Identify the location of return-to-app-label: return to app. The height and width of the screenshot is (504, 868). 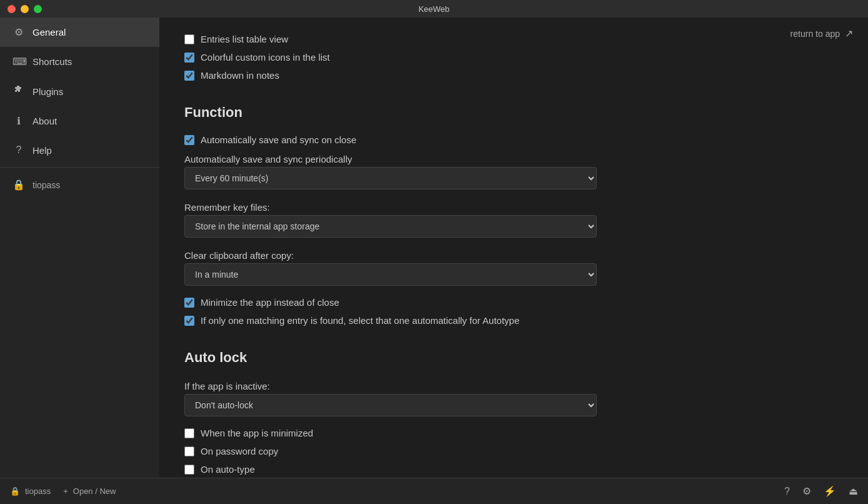
(815, 34).